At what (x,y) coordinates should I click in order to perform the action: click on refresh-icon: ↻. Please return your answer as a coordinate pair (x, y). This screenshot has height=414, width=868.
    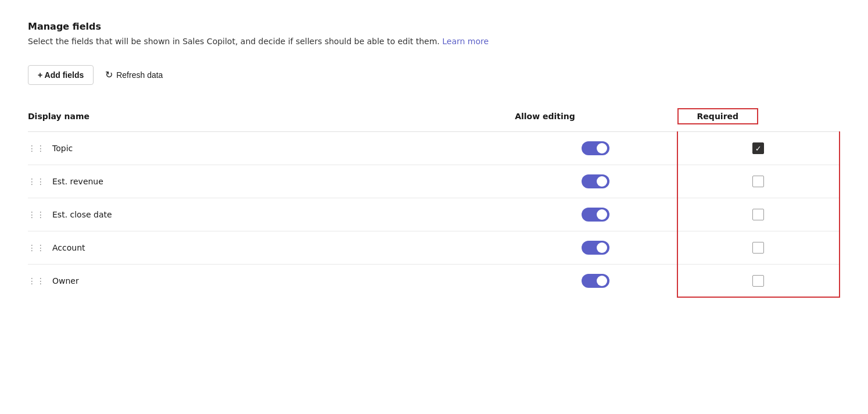
    Looking at the image, I should click on (109, 74).